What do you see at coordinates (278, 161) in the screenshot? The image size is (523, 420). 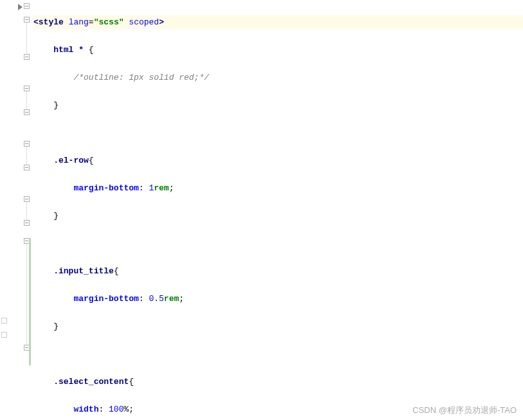 I see `code-line: .el-row{` at bounding box center [278, 161].